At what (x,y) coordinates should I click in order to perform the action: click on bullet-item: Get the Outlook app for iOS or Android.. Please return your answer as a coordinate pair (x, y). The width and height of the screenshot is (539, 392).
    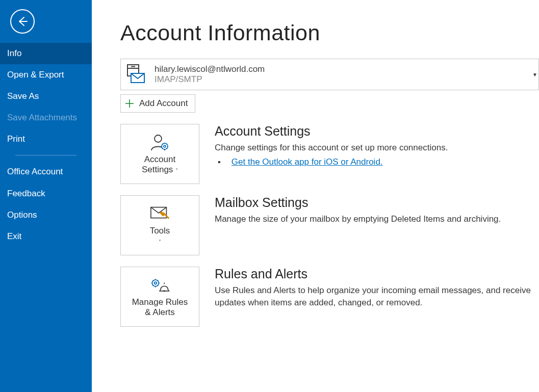
    Looking at the image, I should click on (377, 162).